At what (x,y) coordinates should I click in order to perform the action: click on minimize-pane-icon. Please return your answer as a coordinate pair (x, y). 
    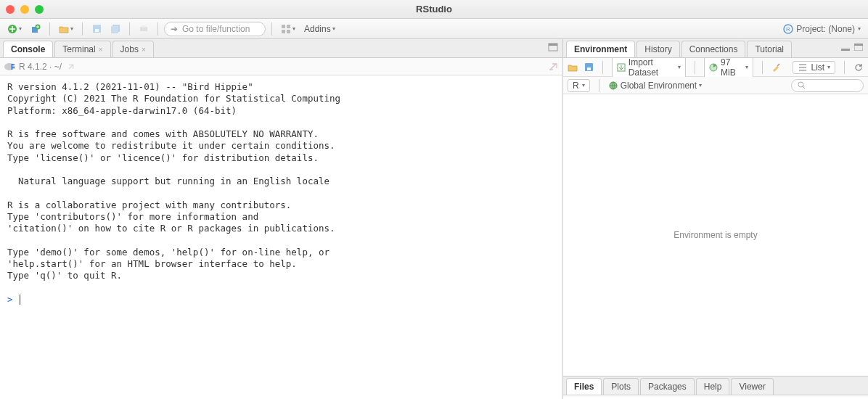
    Looking at the image, I should click on (846, 47).